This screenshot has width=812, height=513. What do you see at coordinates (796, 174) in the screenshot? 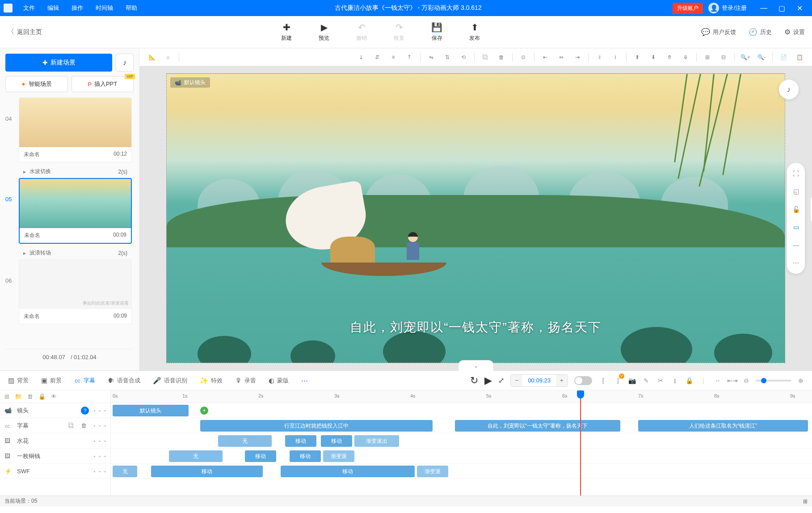
I see `fullscreen-icon: ⛶` at bounding box center [796, 174].